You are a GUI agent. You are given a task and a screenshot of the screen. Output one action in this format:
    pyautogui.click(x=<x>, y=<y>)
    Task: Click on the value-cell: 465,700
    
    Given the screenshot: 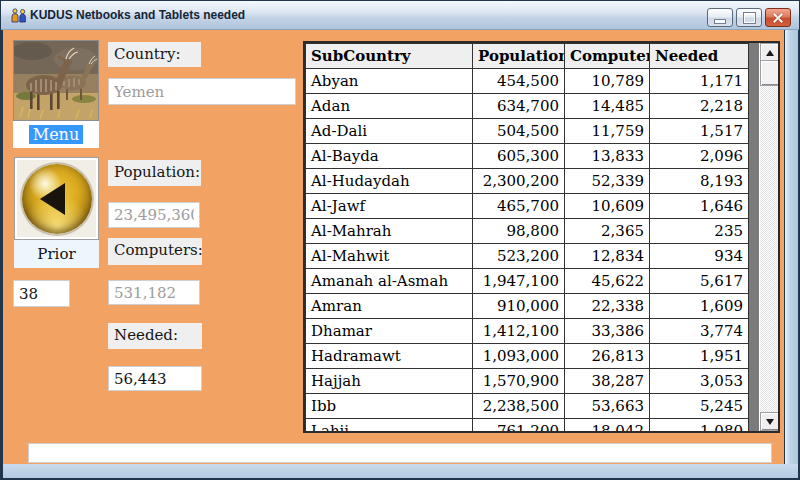 What is the action you would take?
    pyautogui.click(x=519, y=206)
    